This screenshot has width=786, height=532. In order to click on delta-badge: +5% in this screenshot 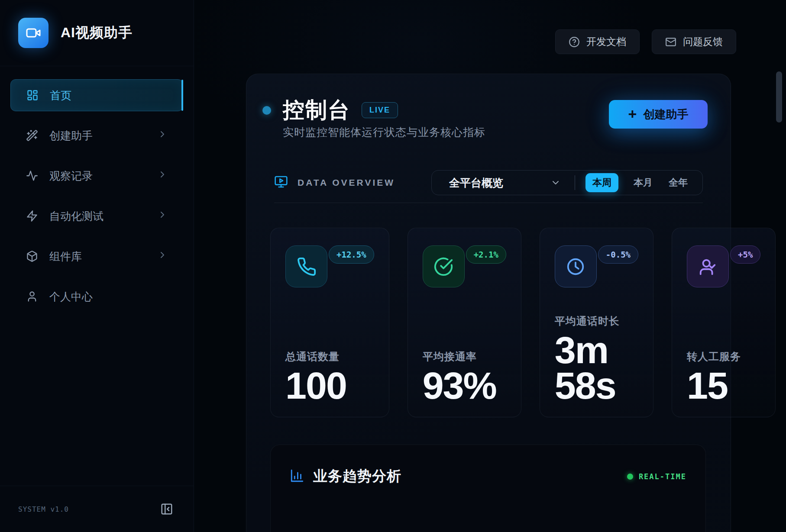, I will do `click(745, 255)`.